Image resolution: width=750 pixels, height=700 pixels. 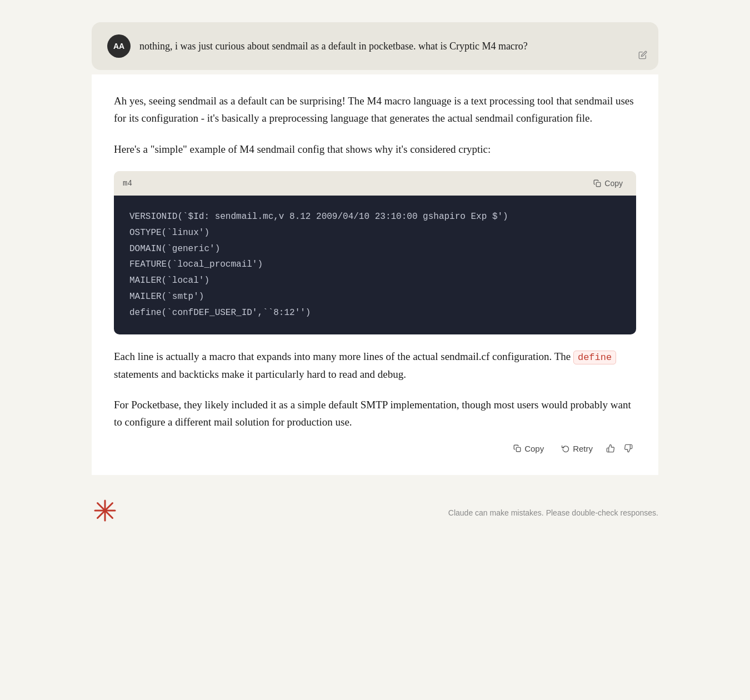 I want to click on user-message-text: nothing, i was just curious about sendma…, so click(x=333, y=44).